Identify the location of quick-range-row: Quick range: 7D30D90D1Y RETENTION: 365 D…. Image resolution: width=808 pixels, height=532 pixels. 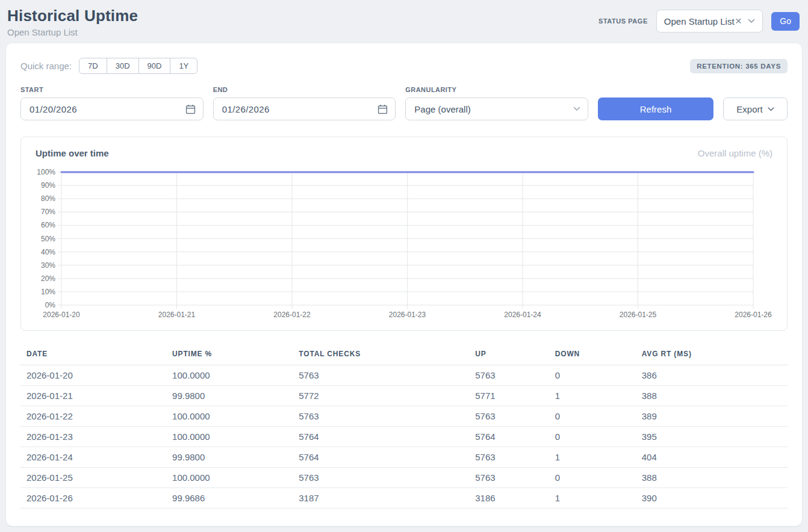
(404, 66).